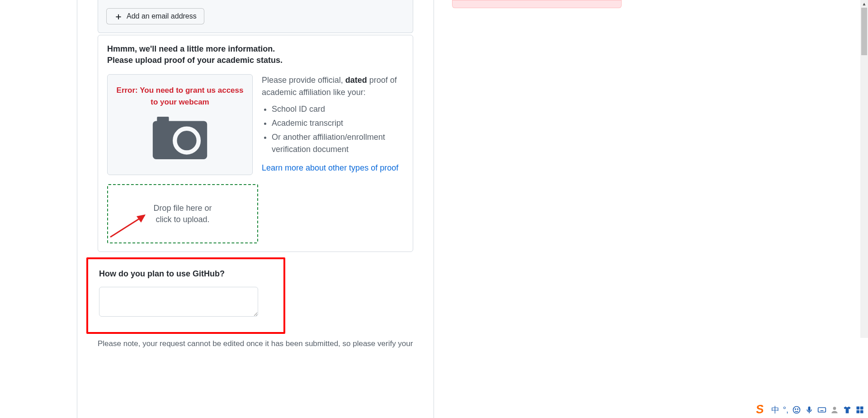 This screenshot has height=418, width=868. I want to click on question-section-highlight: How do you plan to use GitHub?, so click(186, 296).